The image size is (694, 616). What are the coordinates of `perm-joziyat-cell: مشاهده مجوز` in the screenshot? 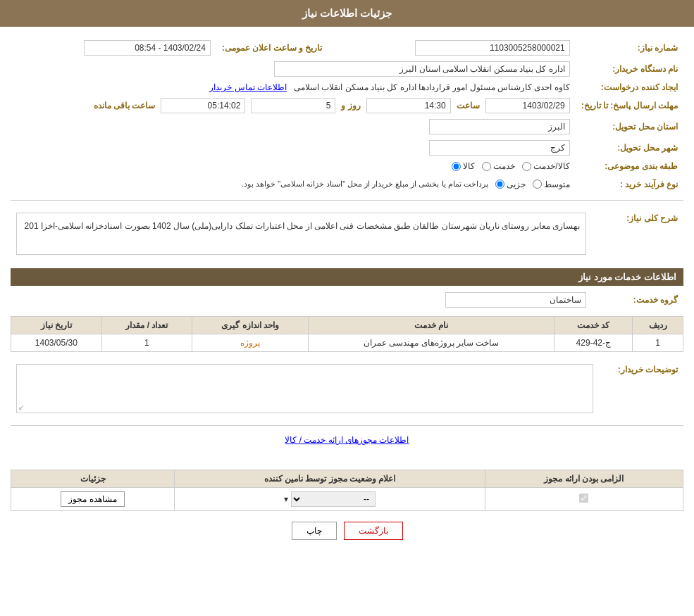 It's located at (93, 500).